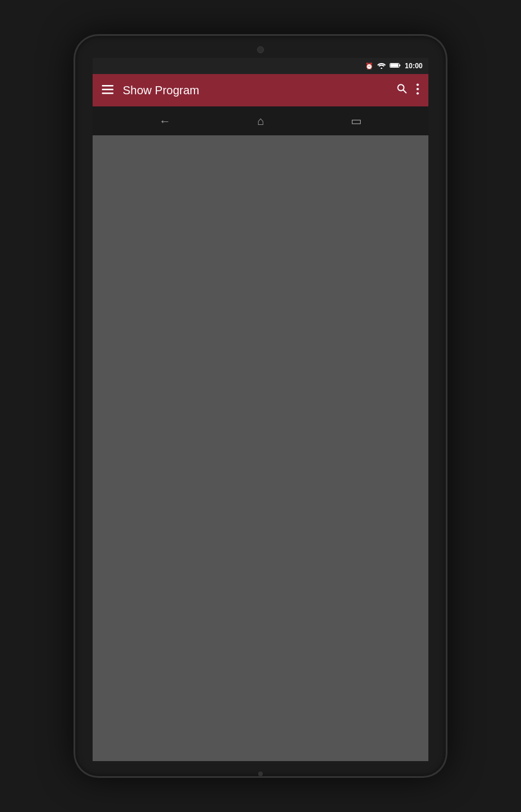  I want to click on status-bar: ⏰ 10:00, so click(260, 66).